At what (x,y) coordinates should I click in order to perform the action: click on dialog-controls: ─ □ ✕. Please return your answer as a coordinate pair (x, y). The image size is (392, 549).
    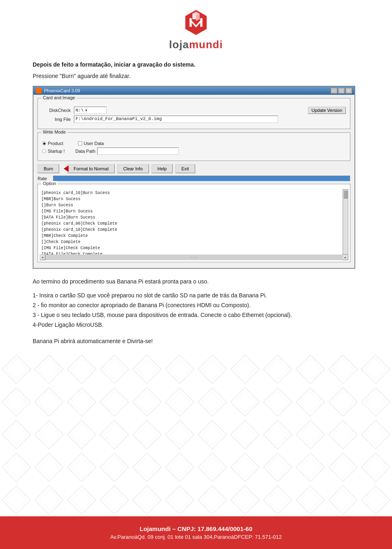
    Looking at the image, I should click on (341, 91).